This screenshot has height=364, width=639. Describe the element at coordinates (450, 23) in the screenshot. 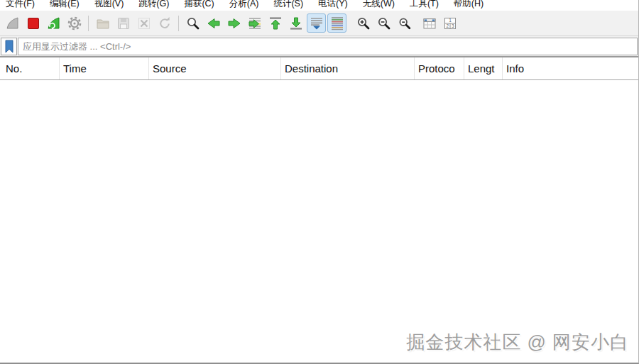

I see `layout-button: 123` at that location.